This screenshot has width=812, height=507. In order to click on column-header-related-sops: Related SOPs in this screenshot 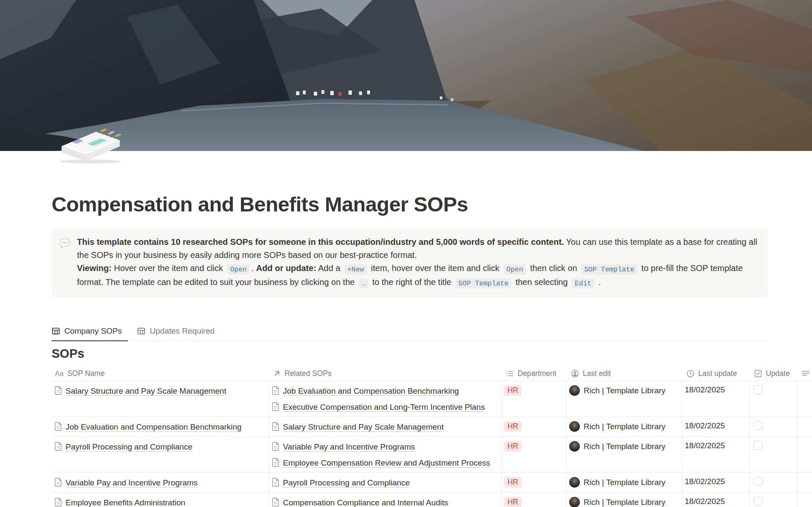, I will do `click(385, 373)`.